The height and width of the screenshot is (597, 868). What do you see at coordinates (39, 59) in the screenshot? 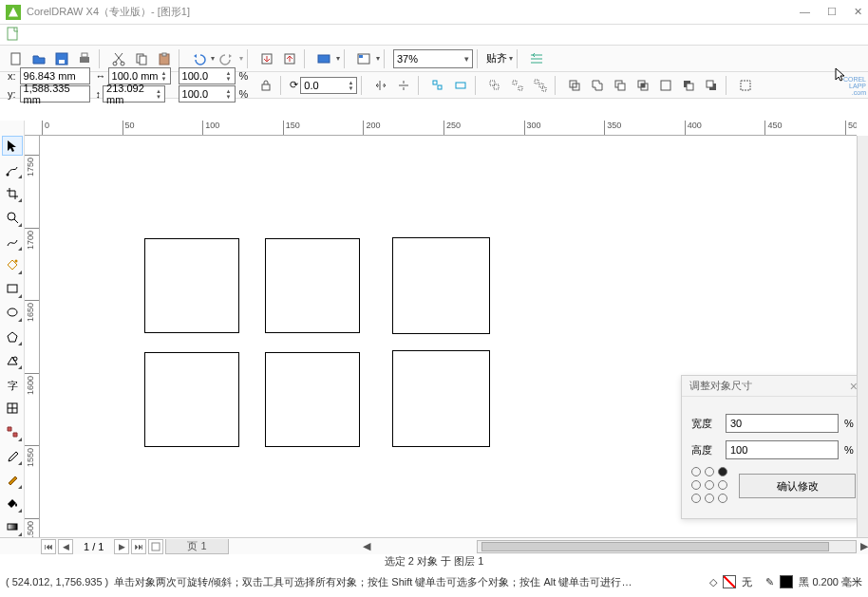
I see `open-button` at bounding box center [39, 59].